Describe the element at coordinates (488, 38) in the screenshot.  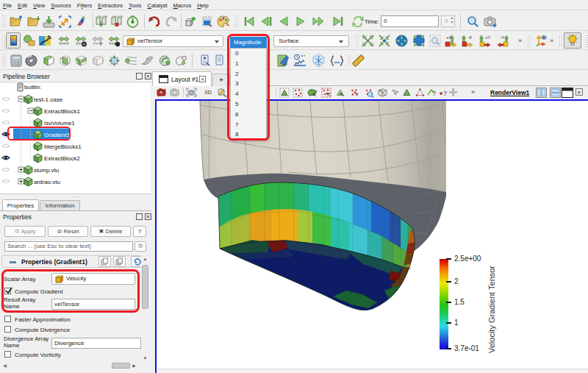
I see `svg-text: +Y` at that location.